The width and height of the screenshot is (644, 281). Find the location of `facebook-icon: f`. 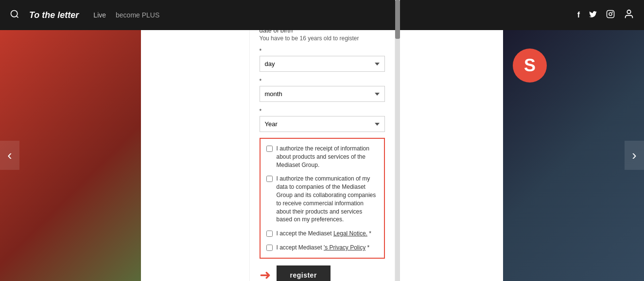

facebook-icon: f is located at coordinates (578, 15).